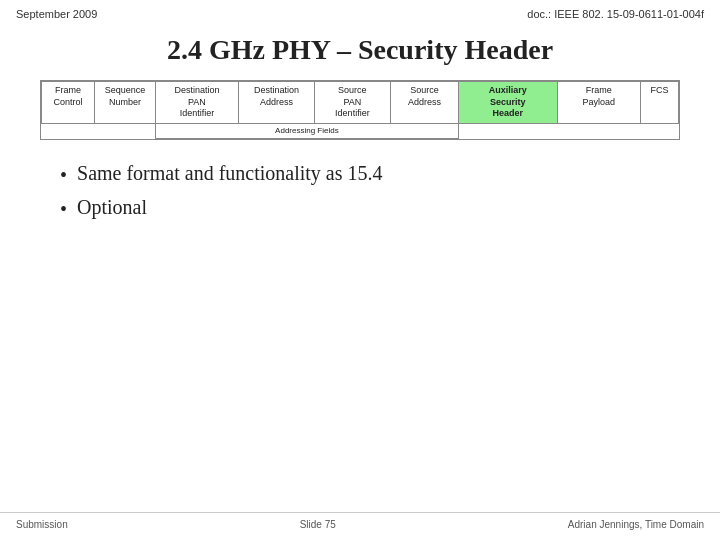  Describe the element at coordinates (68, 103) in the screenshot. I see `cell-frame-control: FrameControl` at that location.